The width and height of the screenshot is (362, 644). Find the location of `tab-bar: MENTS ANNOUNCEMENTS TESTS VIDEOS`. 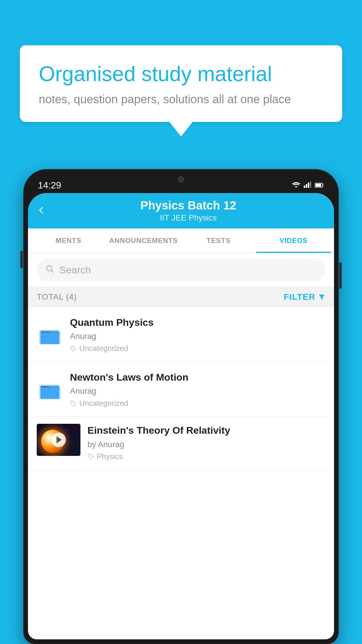

tab-bar: MENTS ANNOUNCEMENTS TESTS VIDEOS is located at coordinates (181, 241).